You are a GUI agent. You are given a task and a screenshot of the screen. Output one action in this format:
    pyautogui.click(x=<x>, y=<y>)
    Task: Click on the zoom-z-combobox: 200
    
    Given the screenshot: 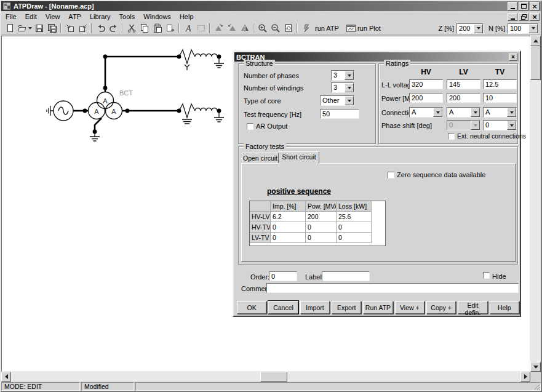 What is the action you would take?
    pyautogui.click(x=470, y=28)
    